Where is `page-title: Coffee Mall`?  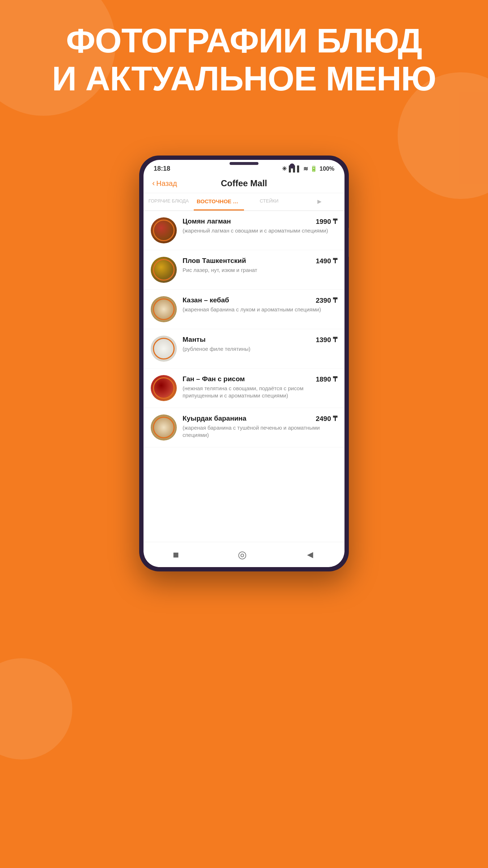 page-title: Coffee Mall is located at coordinates (244, 183).